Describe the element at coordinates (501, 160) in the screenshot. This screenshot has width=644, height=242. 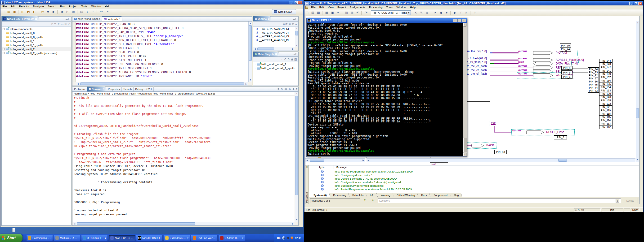
I see `schematic-hscrollbar: ◀` at that location.